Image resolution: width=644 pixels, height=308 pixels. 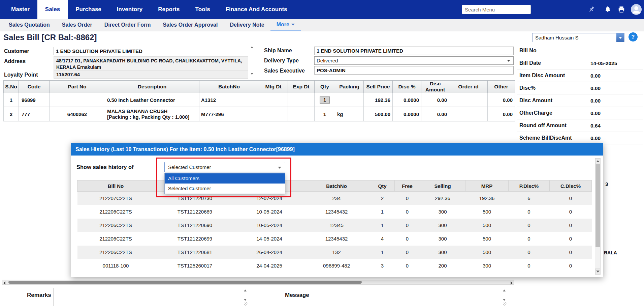 I want to click on address-field: 48/1717 D1, PANAKKAPADATH BUILDING PC RO…, so click(x=151, y=64).